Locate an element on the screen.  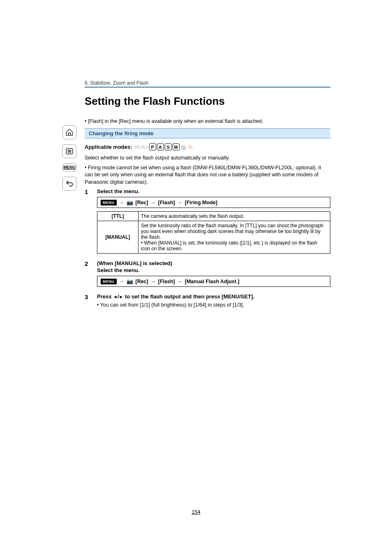
mode-m-icon: M is located at coordinates (176, 147).